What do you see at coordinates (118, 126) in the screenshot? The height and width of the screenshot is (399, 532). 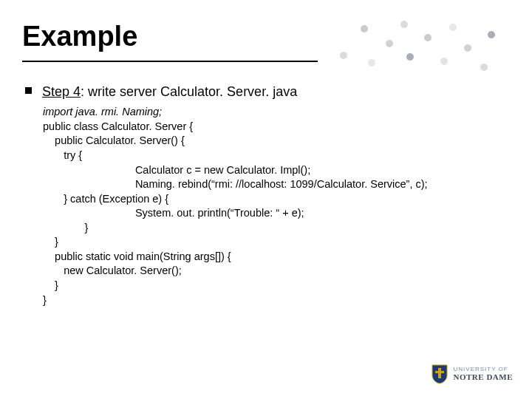 I see `code-line: public class Calculator. Server {` at bounding box center [118, 126].